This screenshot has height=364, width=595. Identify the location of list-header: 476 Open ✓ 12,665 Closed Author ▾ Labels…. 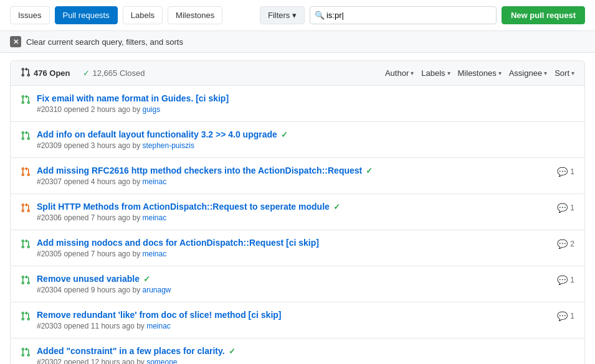
(298, 73).